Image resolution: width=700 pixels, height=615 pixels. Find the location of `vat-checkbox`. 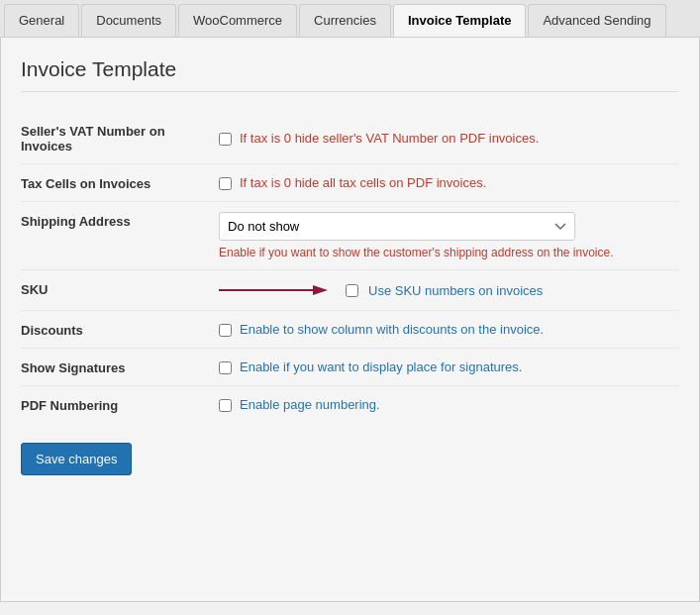

vat-checkbox is located at coordinates (226, 139).